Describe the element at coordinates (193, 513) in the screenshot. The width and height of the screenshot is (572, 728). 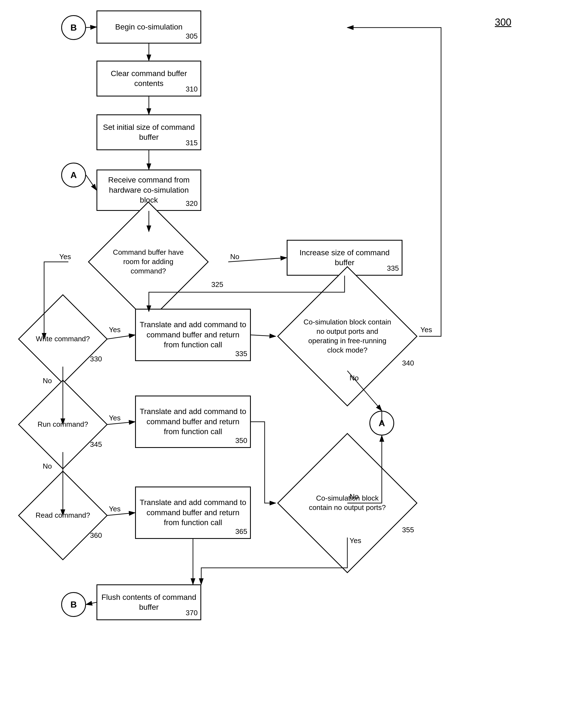
I see `box-translate365: Translate and add command to command buf…` at that location.